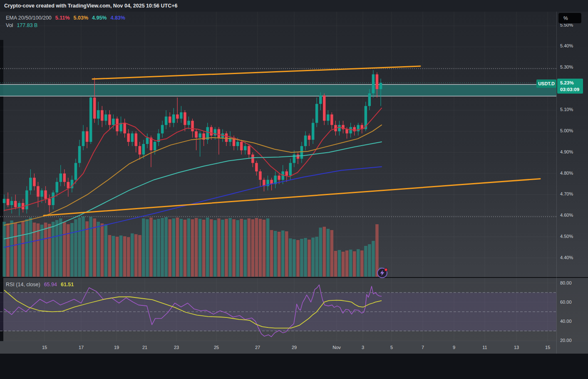  What do you see at coordinates (294, 277) in the screenshot?
I see `pane-separator` at bounding box center [294, 277].